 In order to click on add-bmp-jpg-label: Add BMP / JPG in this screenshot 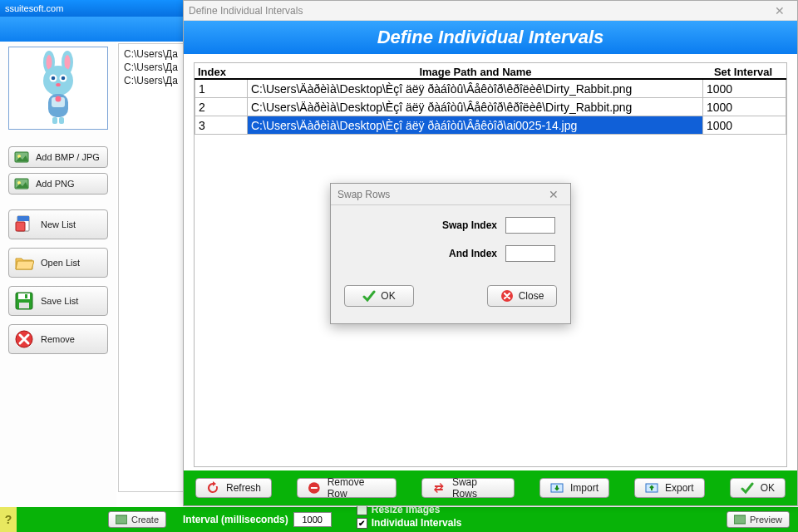, I will do `click(68, 157)`.